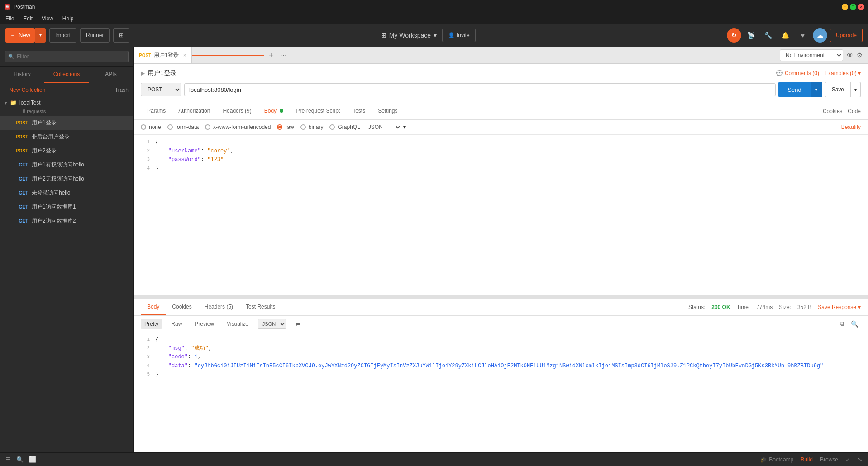  Describe the element at coordinates (194, 111) in the screenshot. I see `req-tab-auth: Authorization` at that location.